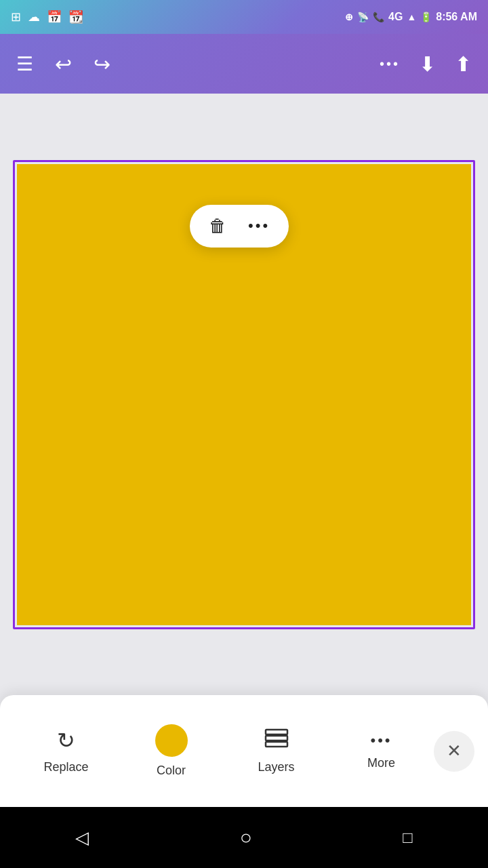 The width and height of the screenshot is (488, 868). Describe the element at coordinates (381, 741) in the screenshot. I see `more-icon: •••` at that location.